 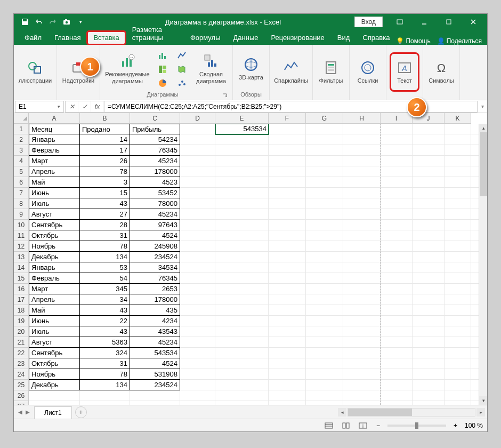 What do you see at coordinates (21, 396) in the screenshot?
I see `row-header-26: 26` at bounding box center [21, 396].